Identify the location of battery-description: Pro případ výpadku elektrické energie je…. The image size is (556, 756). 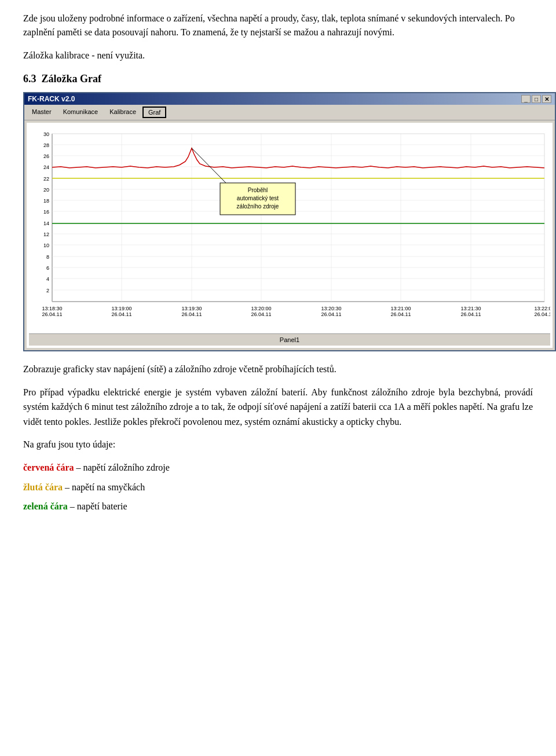
(278, 408).